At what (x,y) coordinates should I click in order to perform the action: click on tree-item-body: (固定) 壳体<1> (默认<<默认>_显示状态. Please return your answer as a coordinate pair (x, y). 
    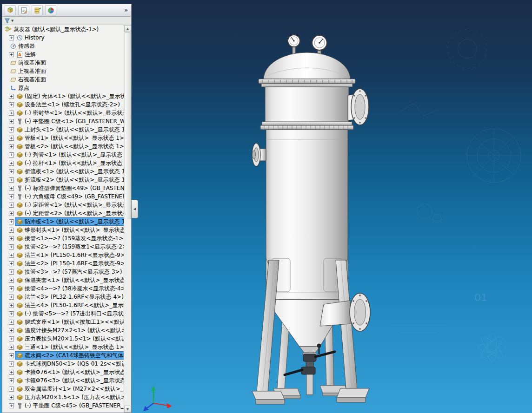
    Looking at the image, I should click on (70, 96).